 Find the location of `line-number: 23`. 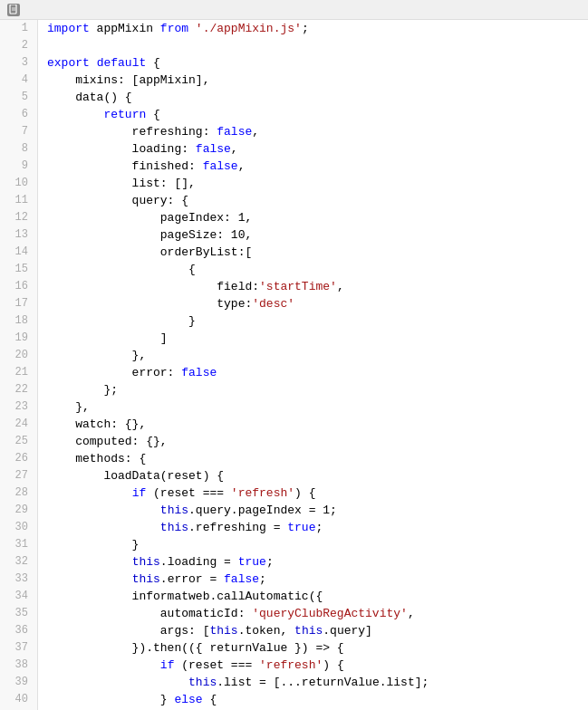

line-number: 23 is located at coordinates (18, 408).